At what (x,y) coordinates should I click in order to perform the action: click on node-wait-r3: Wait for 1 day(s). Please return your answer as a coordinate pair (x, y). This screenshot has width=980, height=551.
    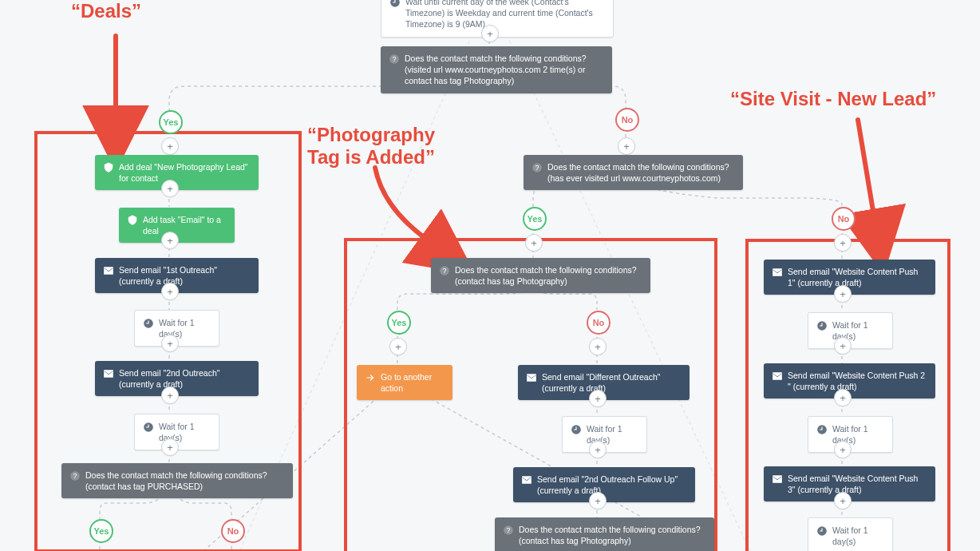
    Looking at the image, I should click on (851, 534).